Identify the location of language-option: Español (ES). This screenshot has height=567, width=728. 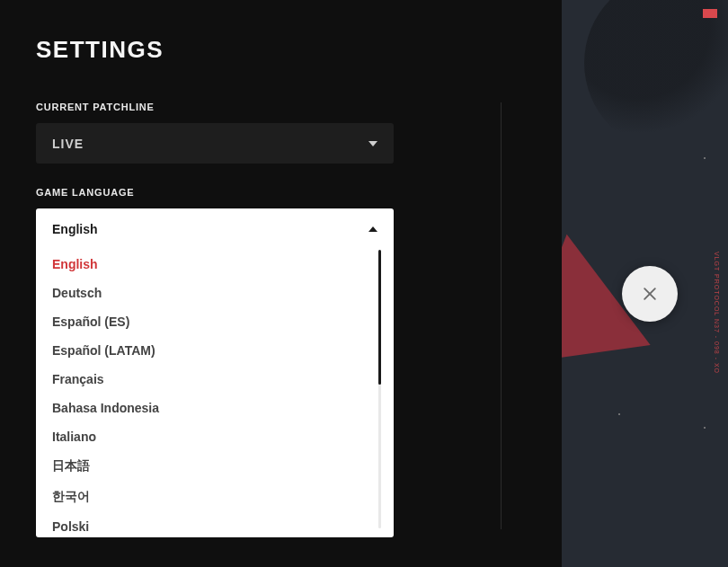
(205, 322).